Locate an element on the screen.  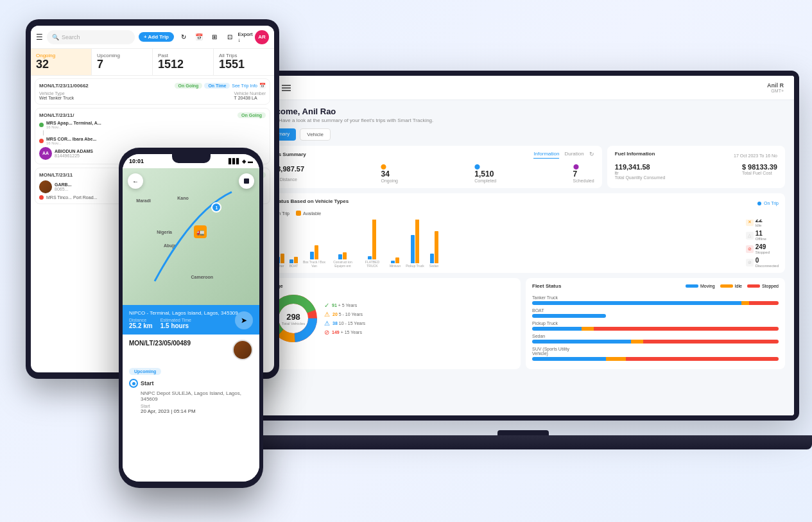
welcome-subtitle: Hi Anil, Have a look at the summary of y… is located at coordinates (523, 121).